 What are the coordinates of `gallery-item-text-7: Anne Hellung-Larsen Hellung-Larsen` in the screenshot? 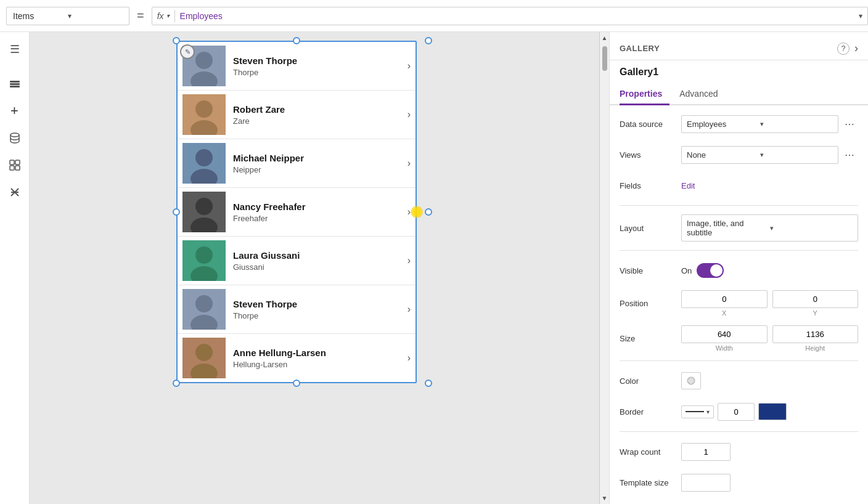 It's located at (317, 359).